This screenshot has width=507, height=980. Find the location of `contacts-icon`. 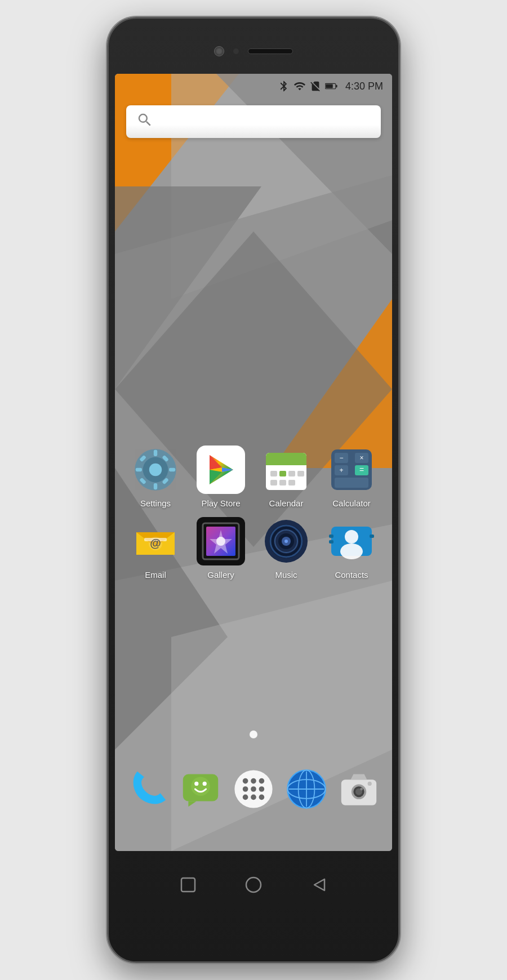

contacts-icon is located at coordinates (352, 541).